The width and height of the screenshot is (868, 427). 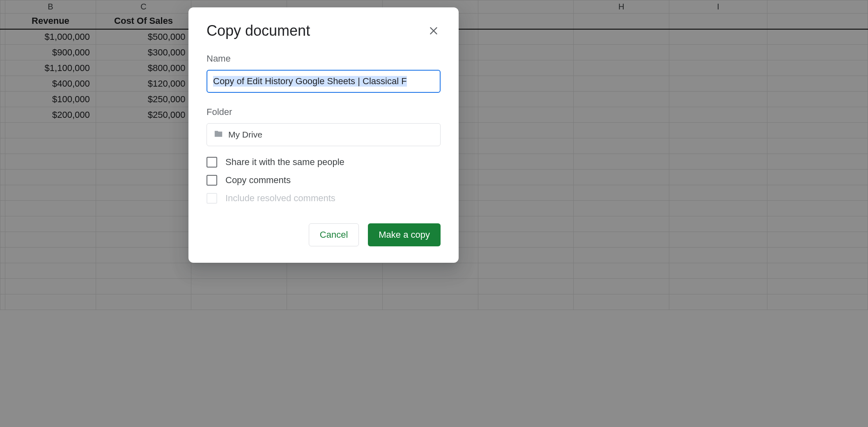 What do you see at coordinates (212, 162) in the screenshot?
I see `share-checkbox` at bounding box center [212, 162].